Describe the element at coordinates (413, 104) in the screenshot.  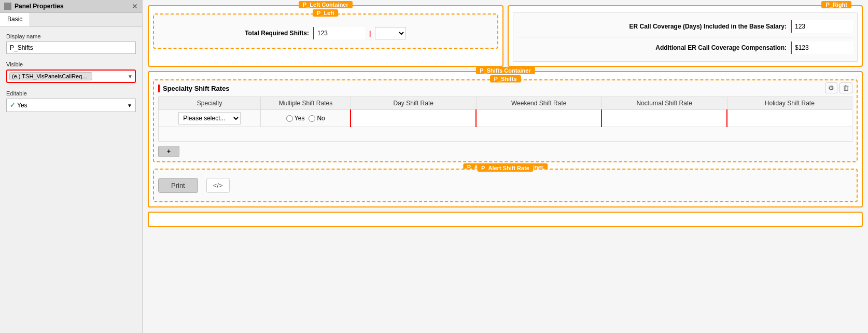
I see `col-day-shift: Day Shift Rate` at that location.